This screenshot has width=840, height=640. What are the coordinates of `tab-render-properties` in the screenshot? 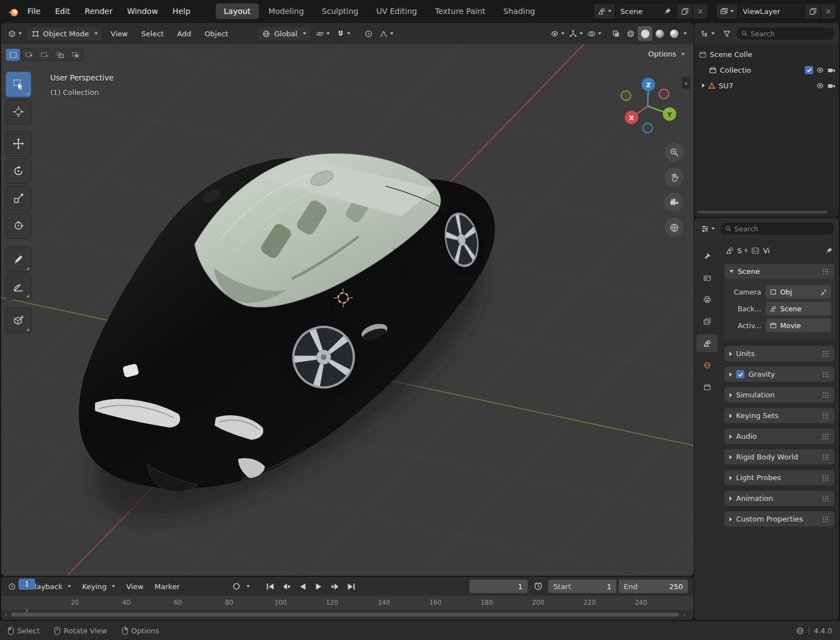 It's located at (707, 278).